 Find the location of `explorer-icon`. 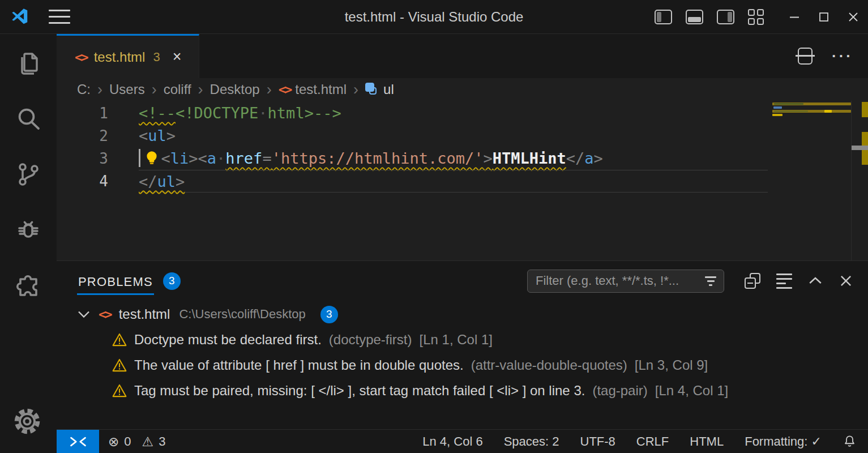

explorer-icon is located at coordinates (28, 63).